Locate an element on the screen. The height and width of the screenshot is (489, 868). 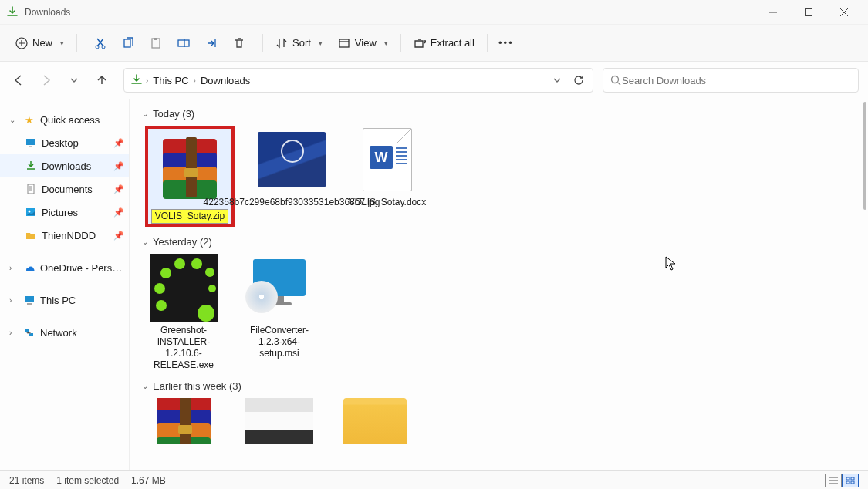
cut-button is located at coordinates (100, 43).